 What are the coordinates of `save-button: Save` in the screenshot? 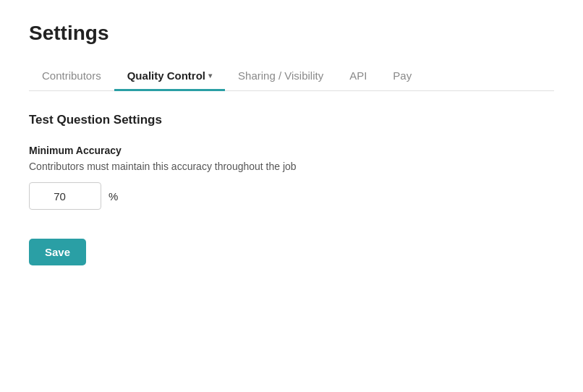 It's located at (58, 252).